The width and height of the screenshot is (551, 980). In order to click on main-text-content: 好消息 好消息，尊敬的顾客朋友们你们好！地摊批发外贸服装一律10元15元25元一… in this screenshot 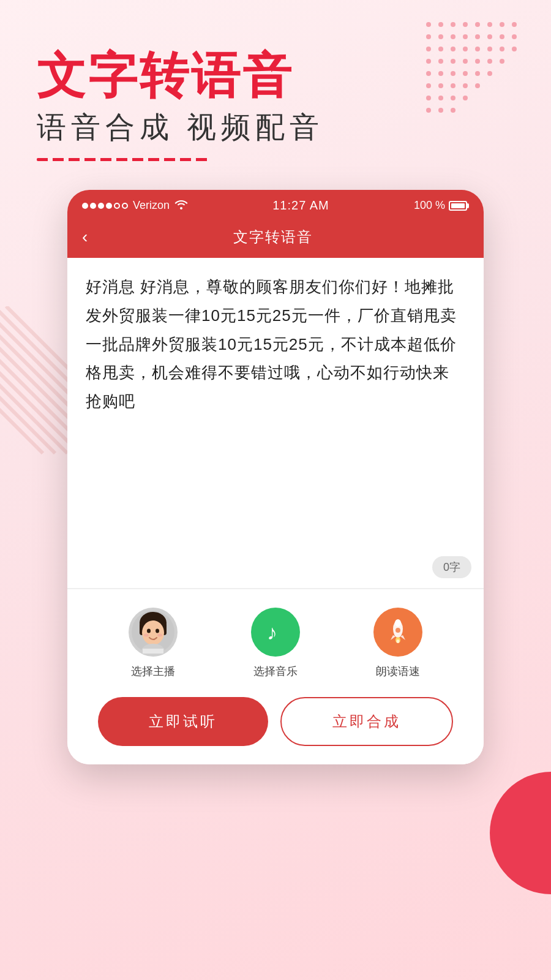, I will do `click(276, 344)`.